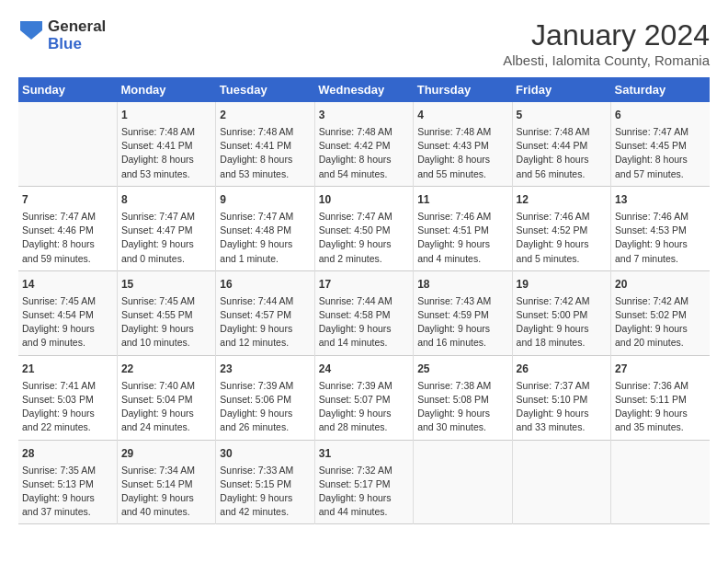 This screenshot has width=728, height=563. Describe the element at coordinates (166, 407) in the screenshot. I see `day-info: Sunrise: 7:40 AMSunset: 5:04 PMDaylight:…` at that location.